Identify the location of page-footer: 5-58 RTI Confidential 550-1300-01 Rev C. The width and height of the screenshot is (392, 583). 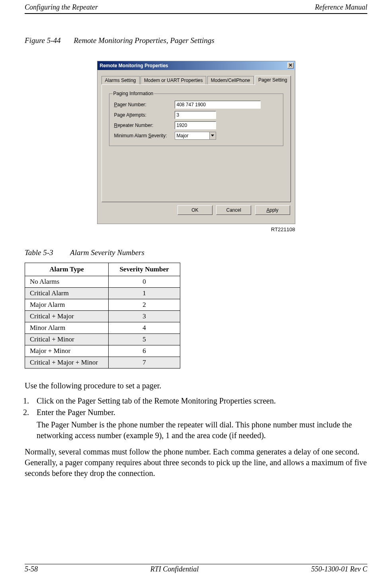
(196, 569).